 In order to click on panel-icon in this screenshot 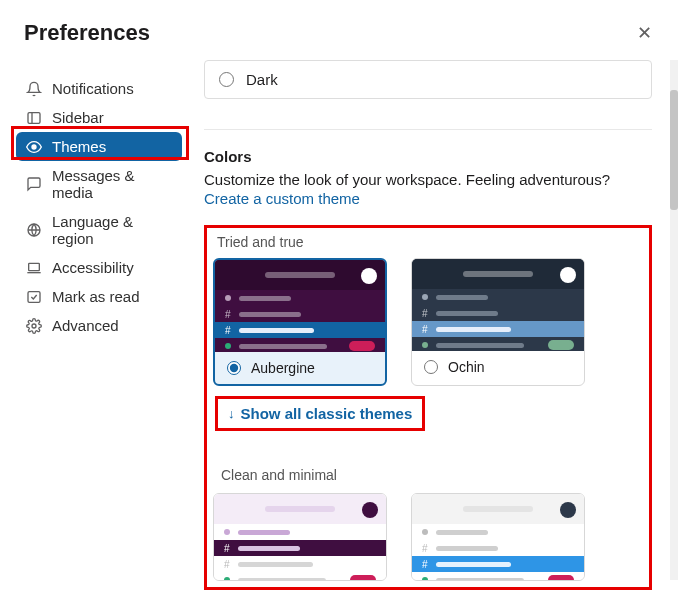, I will do `click(34, 118)`.